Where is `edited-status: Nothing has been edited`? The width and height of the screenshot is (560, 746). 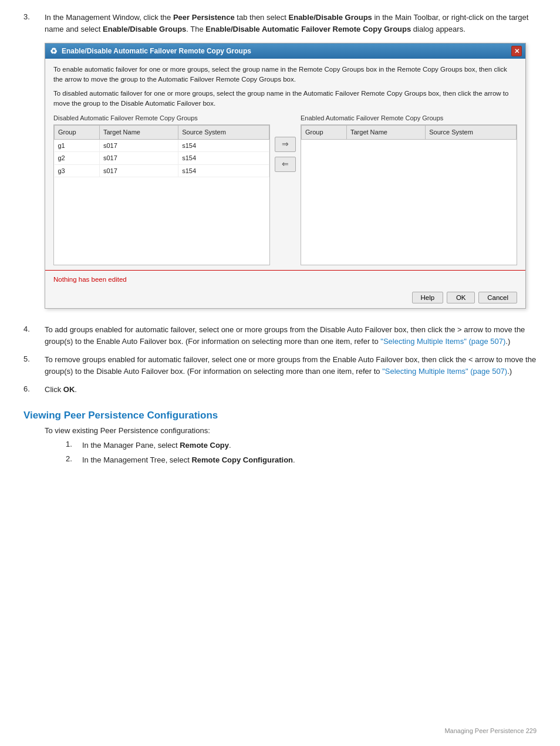
edited-status: Nothing has been edited is located at coordinates (90, 279).